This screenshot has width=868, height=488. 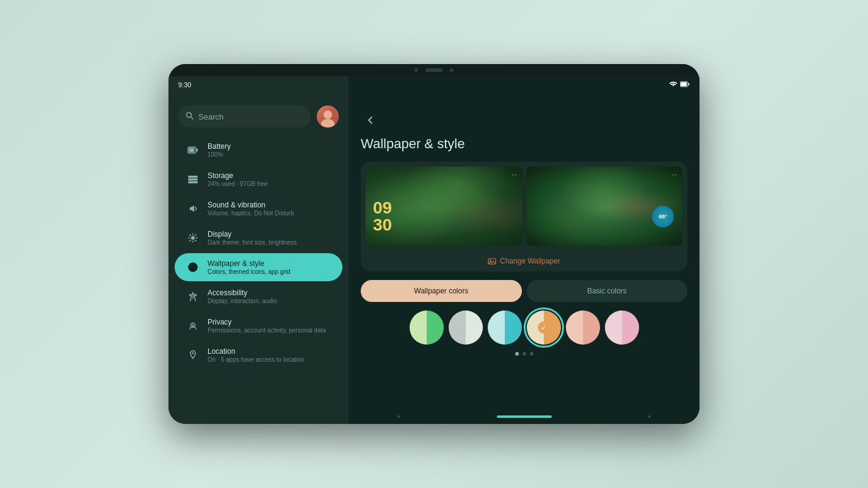 What do you see at coordinates (604, 206) in the screenshot?
I see `wallpaper-preview-home: ·· 68°` at bounding box center [604, 206].